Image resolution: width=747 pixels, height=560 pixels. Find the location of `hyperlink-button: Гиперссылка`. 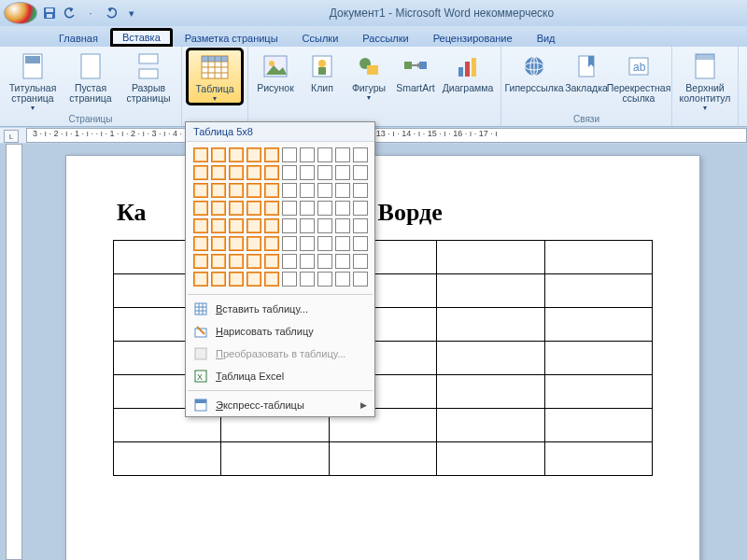

hyperlink-button: Гиперссылка is located at coordinates (534, 77).